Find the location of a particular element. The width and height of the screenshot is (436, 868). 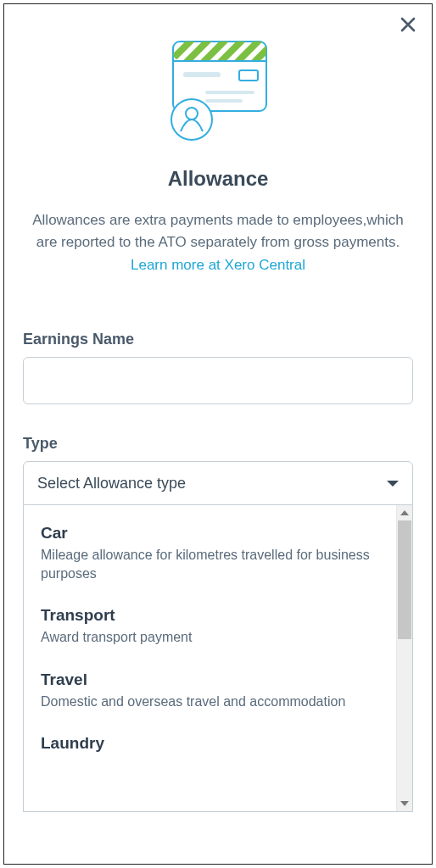

close-button is located at coordinates (408, 25).